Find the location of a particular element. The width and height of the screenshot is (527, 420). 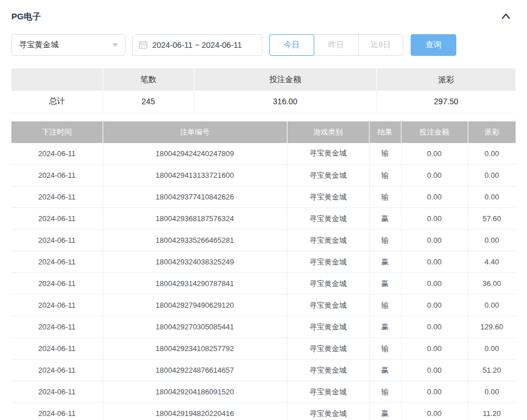

header-bet-amount: 投注金额 is located at coordinates (435, 132).